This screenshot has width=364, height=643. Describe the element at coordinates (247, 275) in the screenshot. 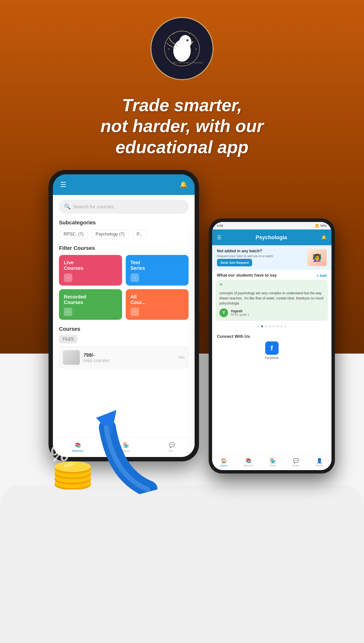

I see `testimonials-title: What our students have to say` at that location.